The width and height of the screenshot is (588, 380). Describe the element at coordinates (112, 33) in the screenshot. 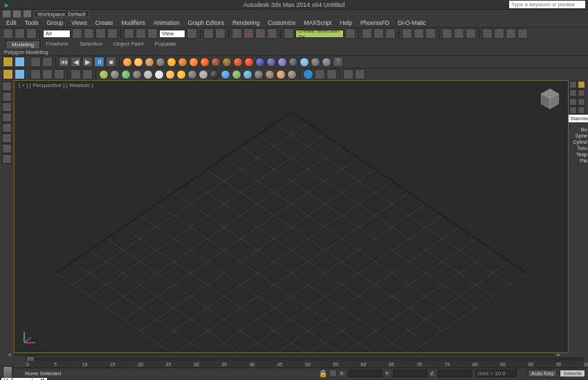

I see `window-crossing-icon` at that location.